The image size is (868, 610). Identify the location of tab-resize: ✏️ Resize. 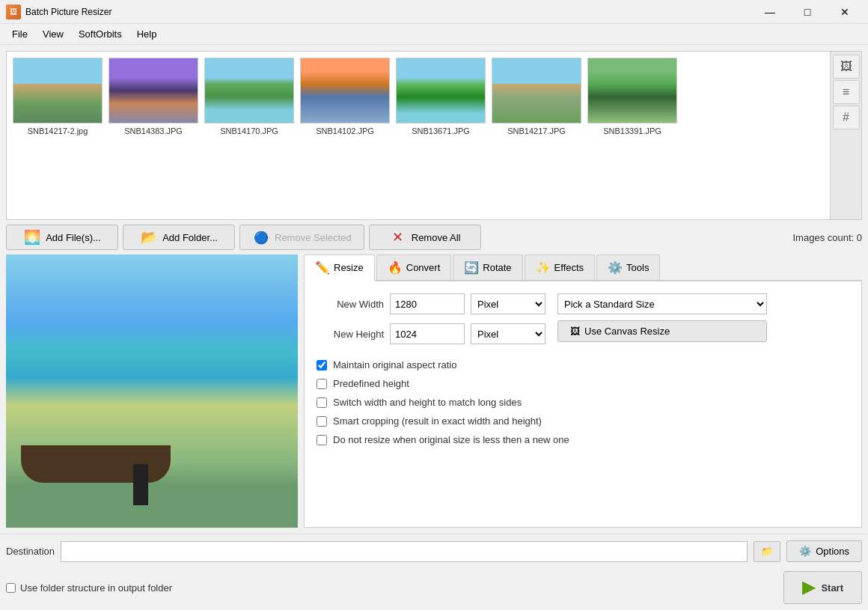
(340, 268).